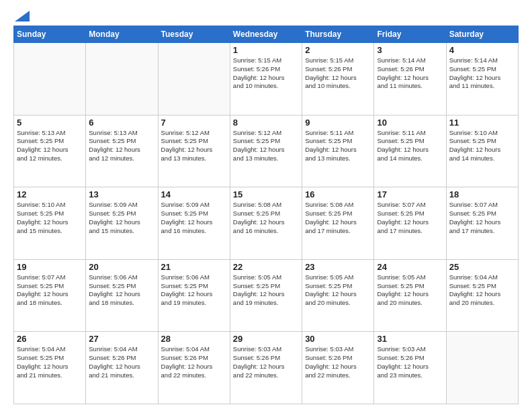  What do you see at coordinates (339, 79) in the screenshot?
I see `calendar-cell: 2Sunrise: 5:15 AM Sunset: 5:26 PM Daylig…` at bounding box center [339, 79].